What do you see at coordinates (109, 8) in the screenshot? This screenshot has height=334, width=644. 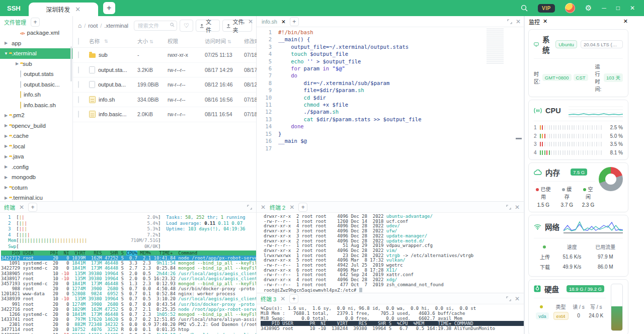 I see `new-session-button: +` at bounding box center [109, 8].